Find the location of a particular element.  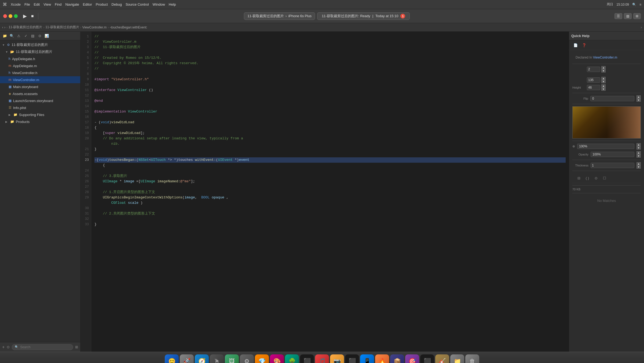

h1-down: ▼ is located at coordinates (603, 82).